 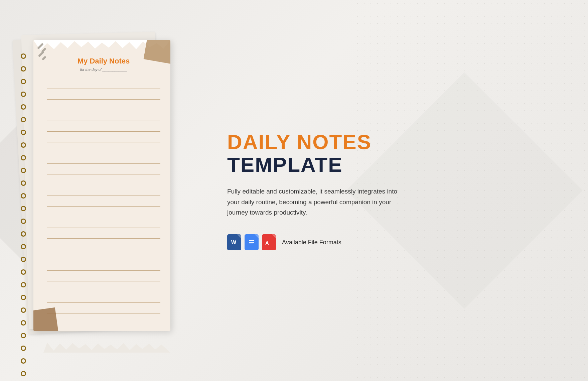 I want to click on pdf-icon: A, so click(x=269, y=242).